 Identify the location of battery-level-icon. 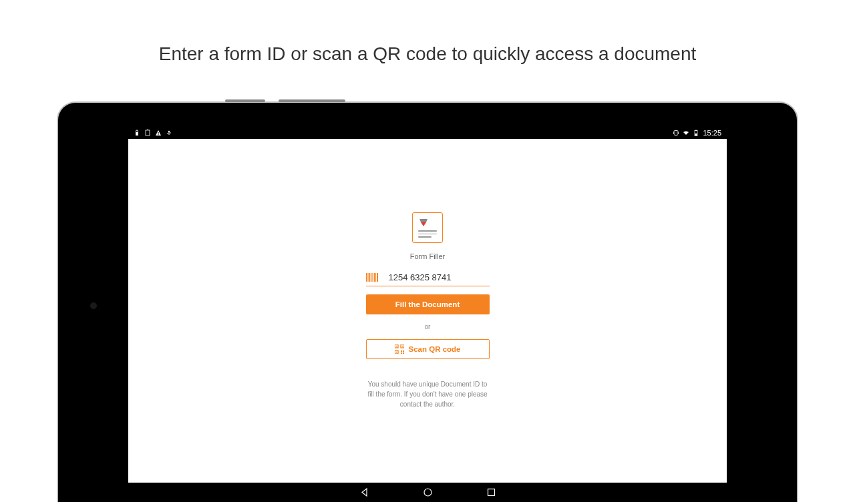
(696, 133).